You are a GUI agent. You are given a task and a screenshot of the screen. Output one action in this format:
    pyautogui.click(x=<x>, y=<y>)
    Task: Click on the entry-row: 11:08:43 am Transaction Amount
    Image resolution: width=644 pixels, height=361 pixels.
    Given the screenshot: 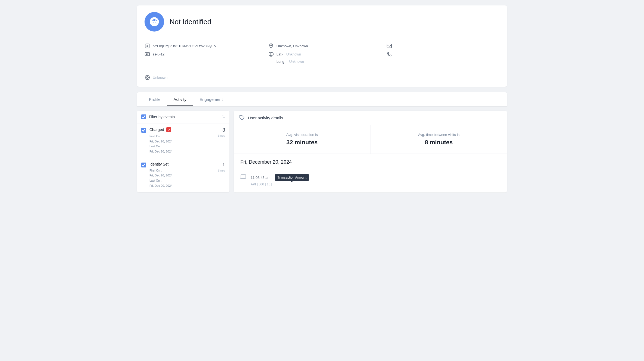 What is the action you would take?
    pyautogui.click(x=376, y=178)
    